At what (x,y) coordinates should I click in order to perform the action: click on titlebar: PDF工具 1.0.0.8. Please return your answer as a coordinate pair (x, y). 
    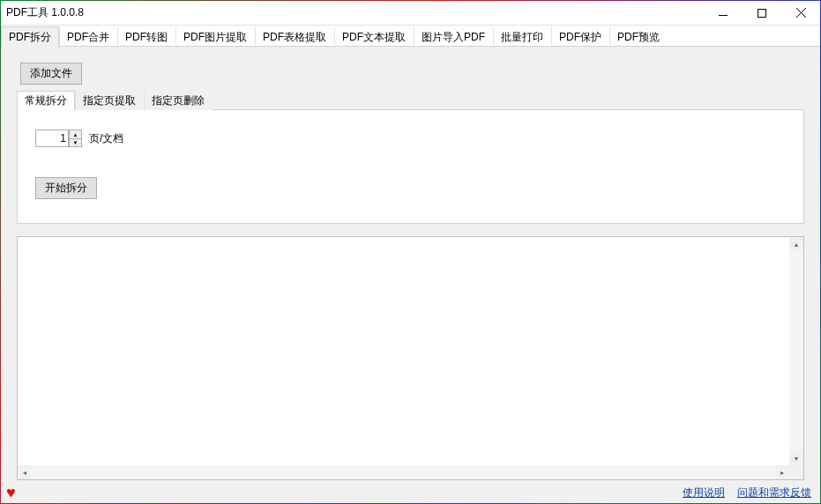
    Looking at the image, I should click on (411, 13).